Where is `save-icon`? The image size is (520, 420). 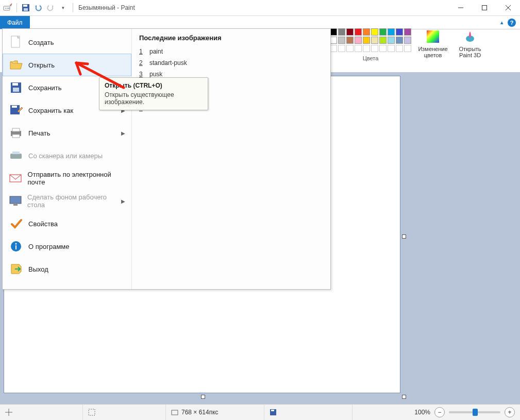 save-icon is located at coordinates (26, 8).